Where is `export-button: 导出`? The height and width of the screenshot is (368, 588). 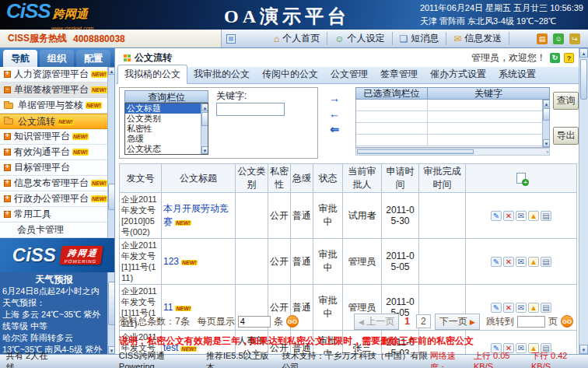 export-button: 导出 is located at coordinates (566, 135).